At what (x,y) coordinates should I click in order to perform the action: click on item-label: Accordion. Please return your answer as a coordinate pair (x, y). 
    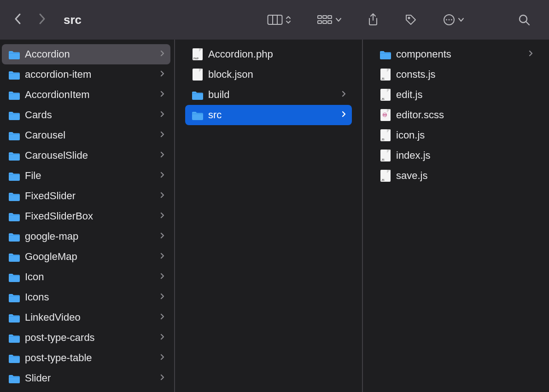
    Looking at the image, I should click on (92, 54).